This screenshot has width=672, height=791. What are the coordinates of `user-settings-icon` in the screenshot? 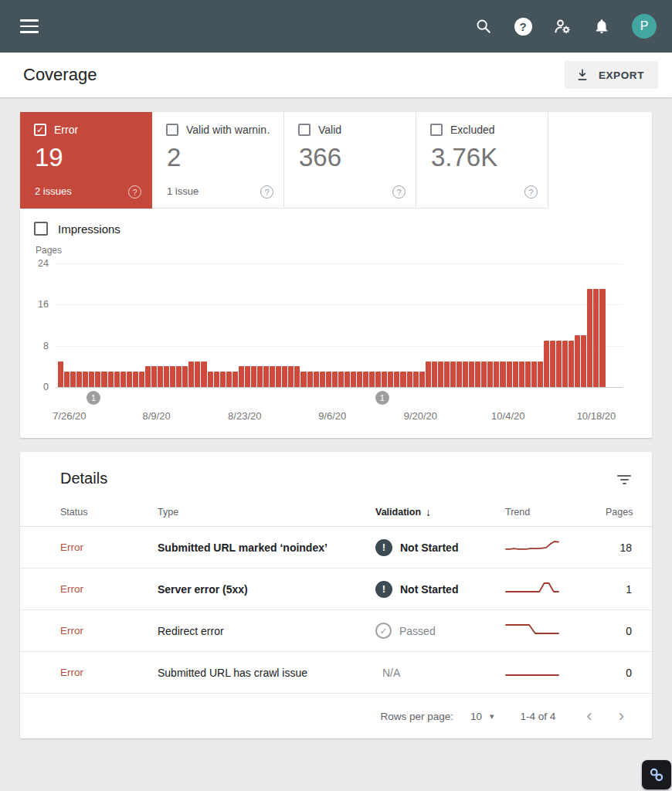 It's located at (562, 26).